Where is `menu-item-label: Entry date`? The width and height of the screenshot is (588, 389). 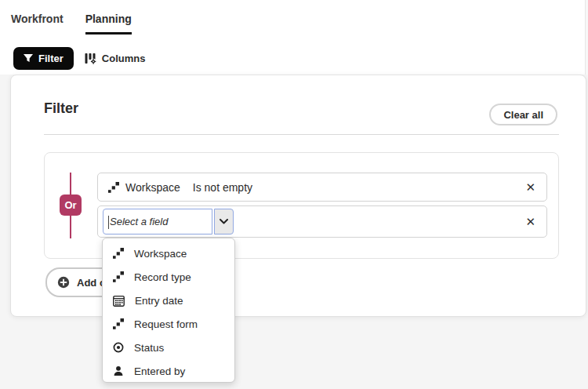 menu-item-label: Entry date is located at coordinates (159, 301).